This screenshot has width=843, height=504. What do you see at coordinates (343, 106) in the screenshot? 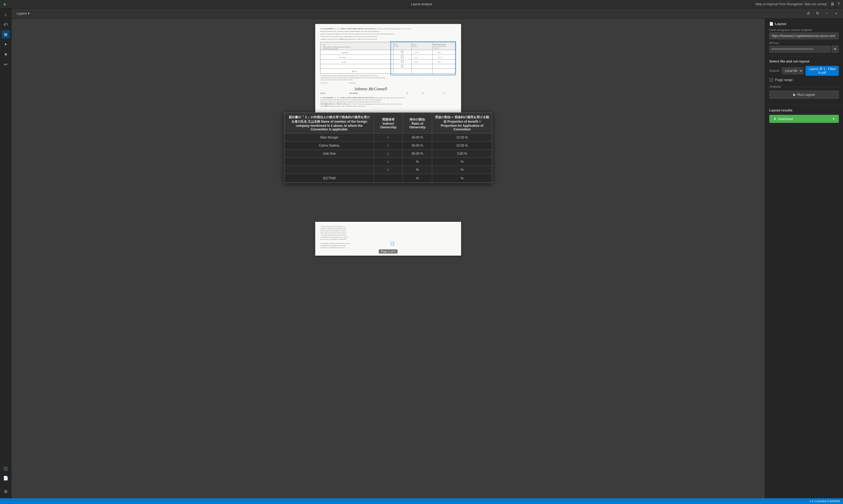
I see `svg-text:provided 取得 such proportional : provided 取得 such proportional income is …` at bounding box center [343, 106].